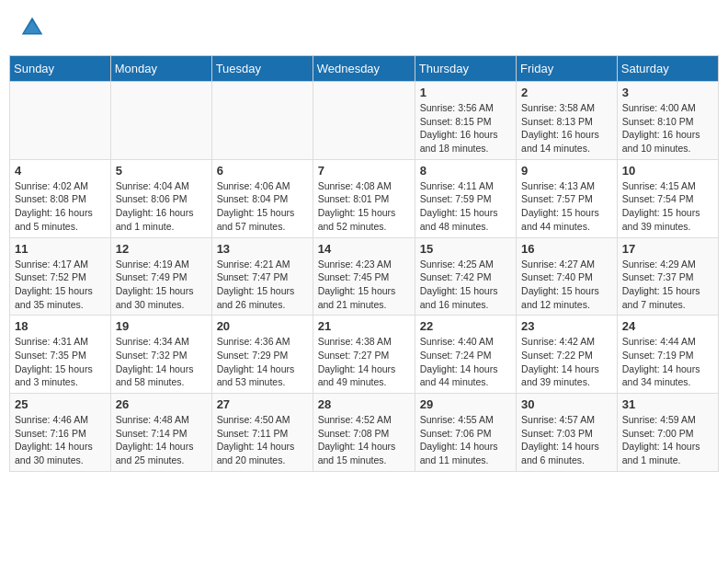  What do you see at coordinates (262, 276) in the screenshot?
I see `calendar-cell: 13Sunrise: 4:21 AM Sunset: 7:47 PM Dayli…` at bounding box center [262, 276].